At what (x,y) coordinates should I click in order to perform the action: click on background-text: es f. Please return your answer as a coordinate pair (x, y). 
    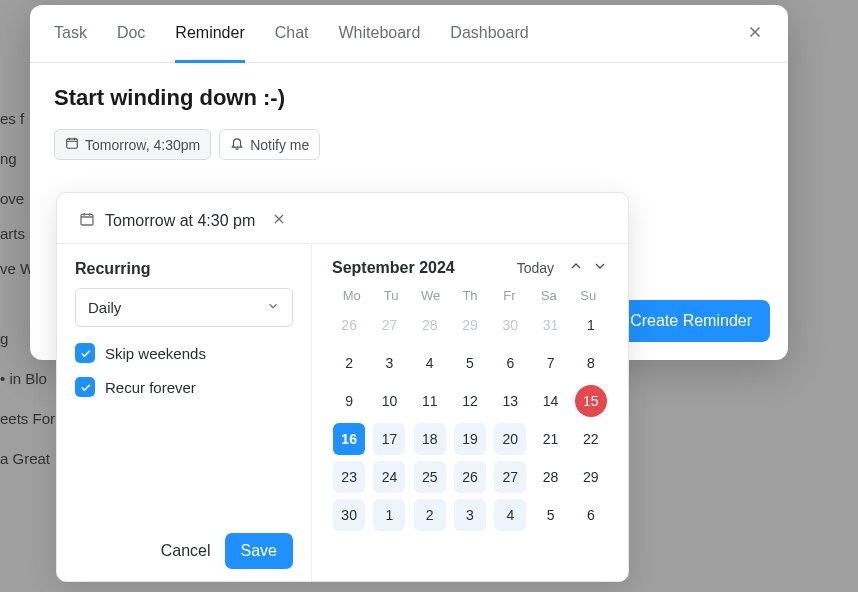
    Looking at the image, I should click on (12, 118).